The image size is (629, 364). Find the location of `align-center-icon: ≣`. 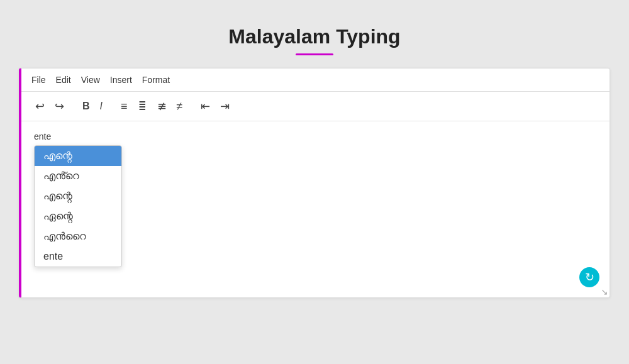

align-center-icon: ≣ is located at coordinates (142, 106).